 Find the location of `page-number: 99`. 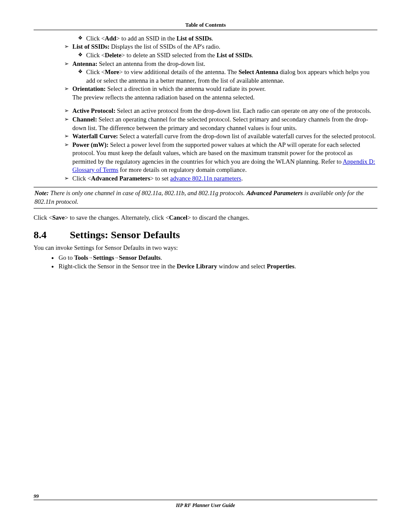

page-number: 99 is located at coordinates (206, 496).